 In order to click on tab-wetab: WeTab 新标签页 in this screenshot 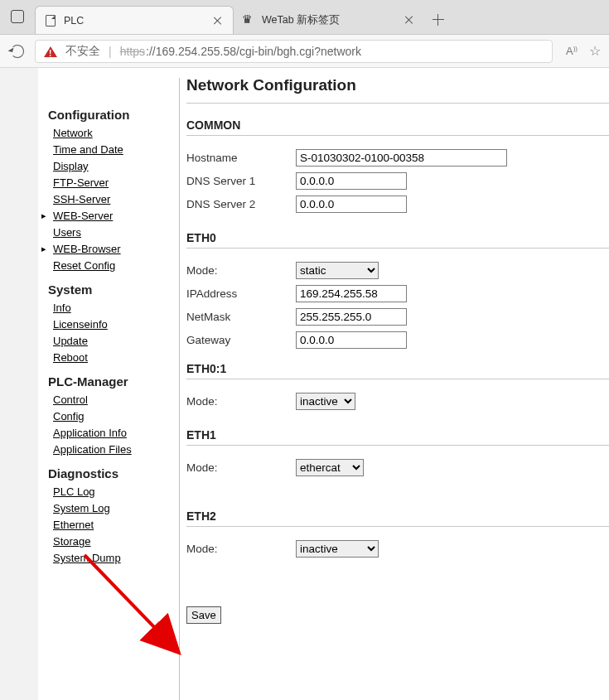, I will do `click(329, 20)`.